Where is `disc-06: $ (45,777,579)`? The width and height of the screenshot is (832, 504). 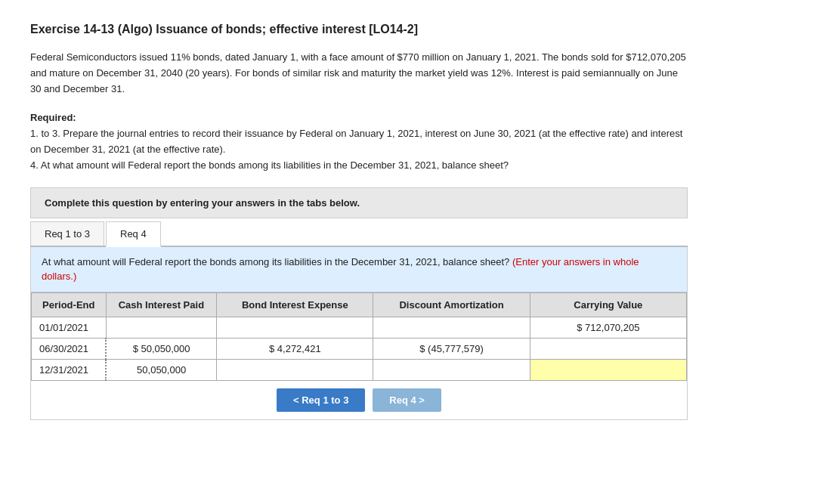 disc-06: $ (45,777,579) is located at coordinates (452, 348).